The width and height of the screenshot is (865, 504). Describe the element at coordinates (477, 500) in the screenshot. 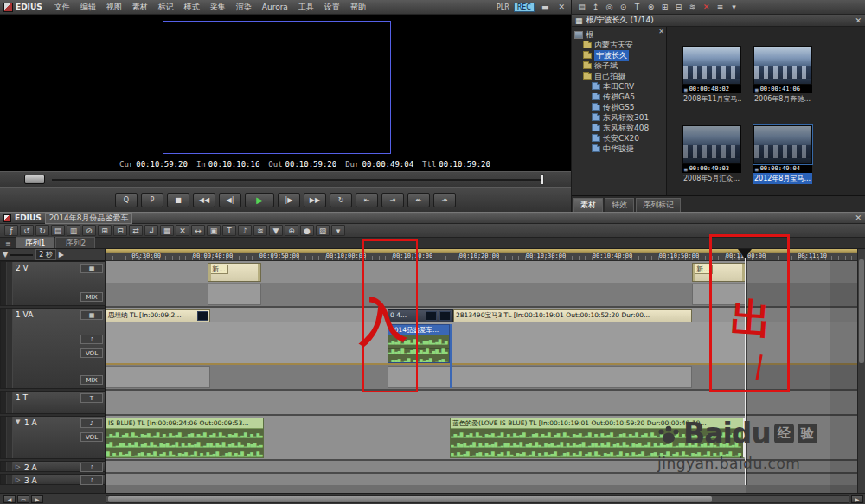

I see `hscroll-groove` at that location.